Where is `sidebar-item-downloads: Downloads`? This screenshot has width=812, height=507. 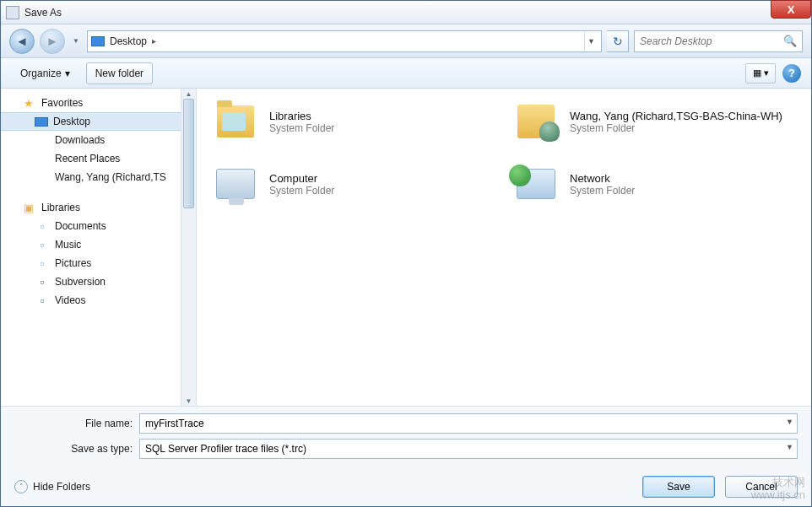
sidebar-item-downloads: Downloads is located at coordinates (91, 140).